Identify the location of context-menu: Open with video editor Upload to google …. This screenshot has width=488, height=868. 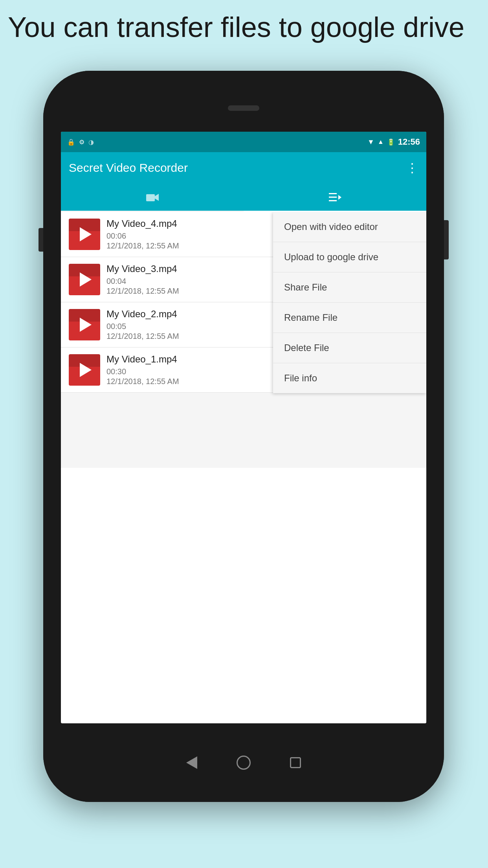
(350, 303).